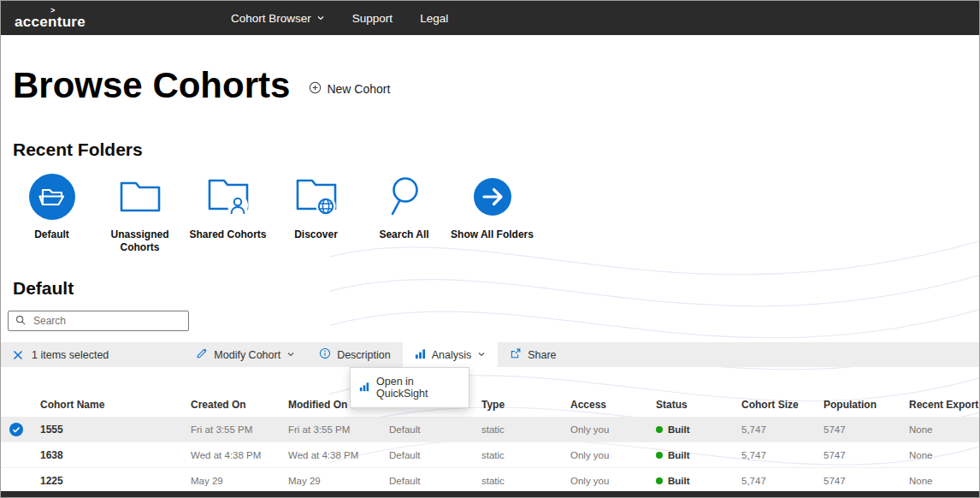 The height and width of the screenshot is (498, 980). I want to click on analysis-dropdown-menu: Open in QuickSight, so click(410, 388).